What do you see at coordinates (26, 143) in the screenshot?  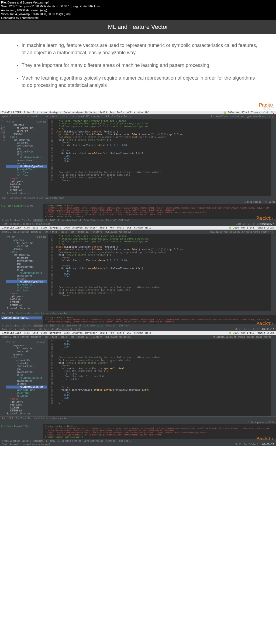 I see `tree-cassandra: cassandra` at bounding box center [26, 143].